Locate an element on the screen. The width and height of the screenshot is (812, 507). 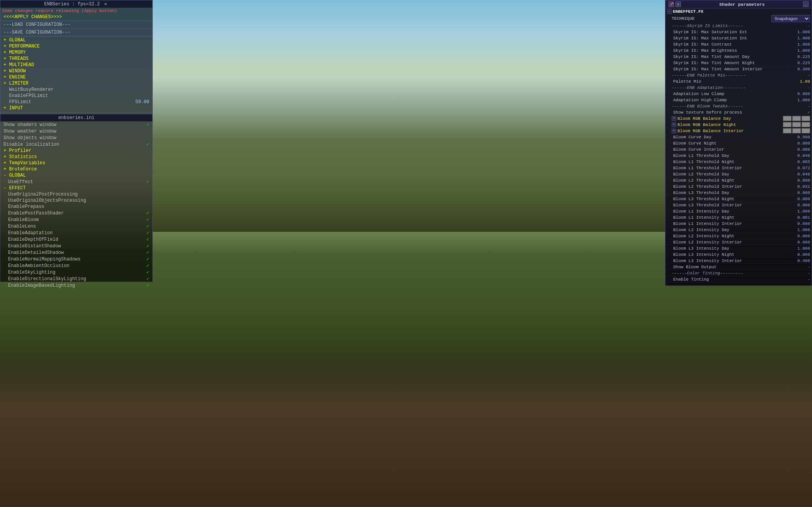
bloom-l1-int-day-value: 1.000 is located at coordinates (798, 211).